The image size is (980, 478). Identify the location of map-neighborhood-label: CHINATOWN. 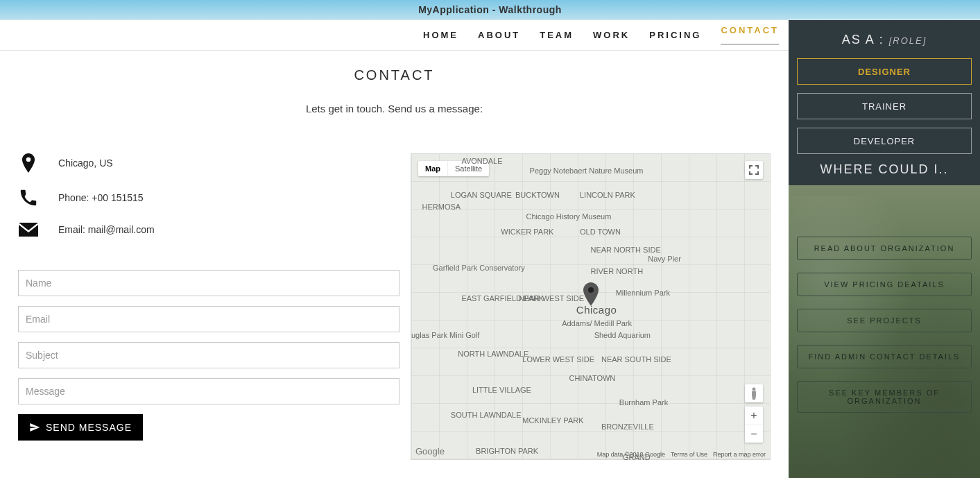
(592, 378).